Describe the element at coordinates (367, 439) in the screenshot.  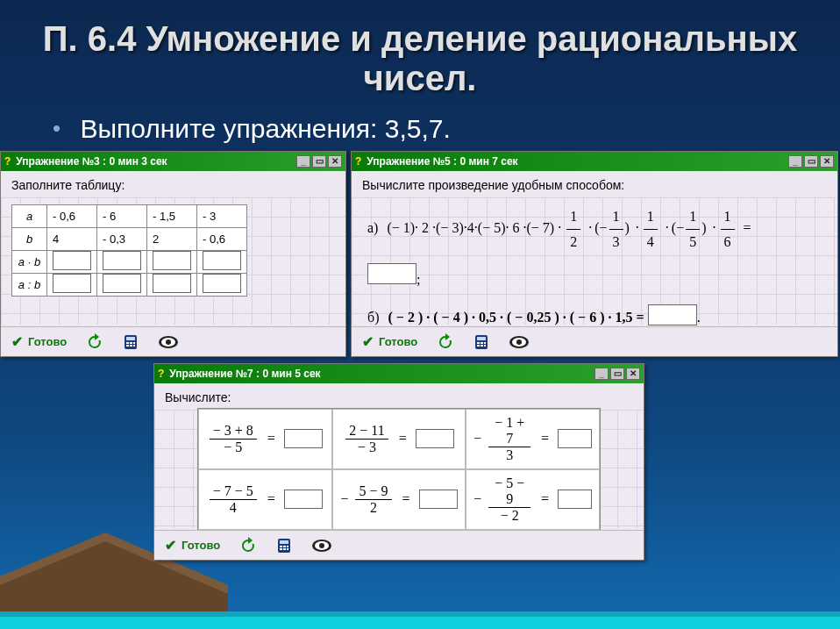
I see `fraction: 2 − 11− 3` at that location.